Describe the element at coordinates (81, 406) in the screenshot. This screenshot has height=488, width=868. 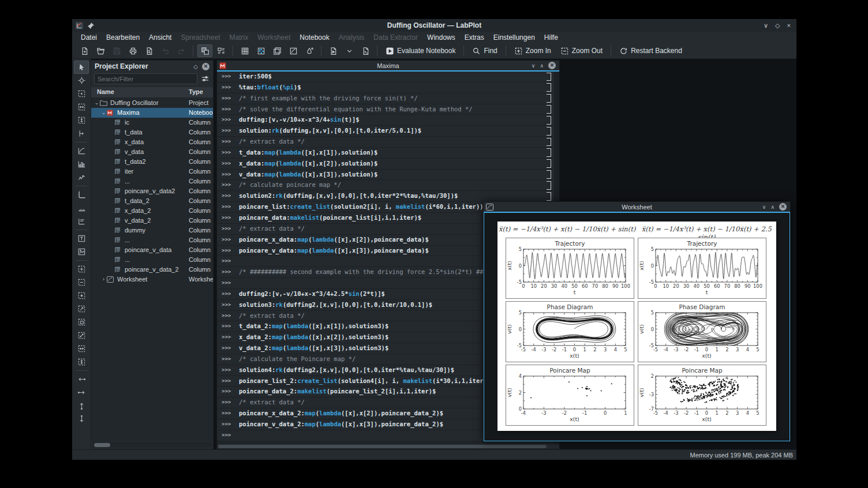
I see `shift-up-y-icon` at that location.